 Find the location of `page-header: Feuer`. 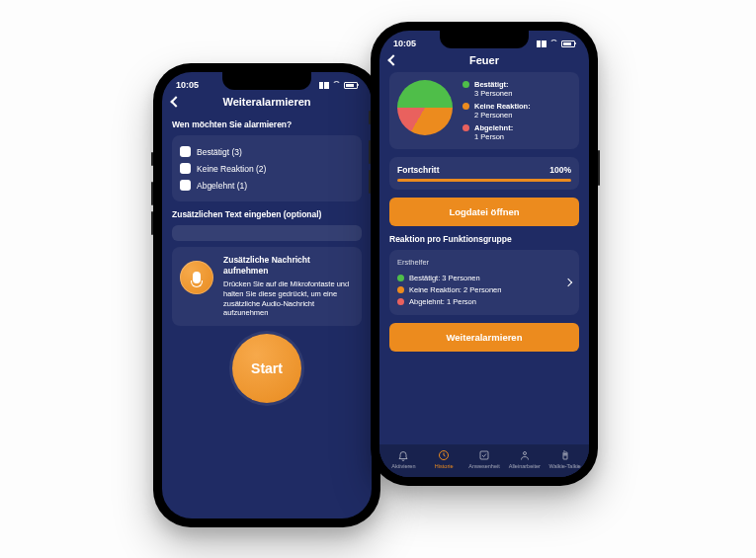

page-header: Feuer is located at coordinates (484, 62).